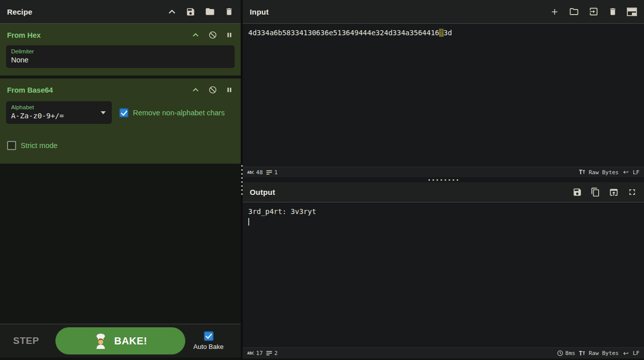  Describe the element at coordinates (632, 192) in the screenshot. I see `maximise-output-icon` at that location.